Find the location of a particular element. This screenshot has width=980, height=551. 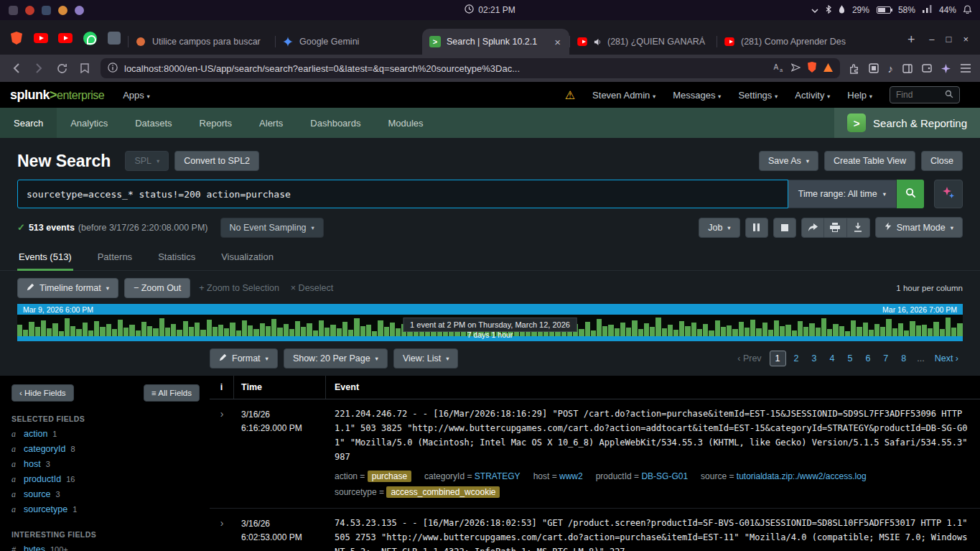

leo-ai-icon is located at coordinates (946, 69).